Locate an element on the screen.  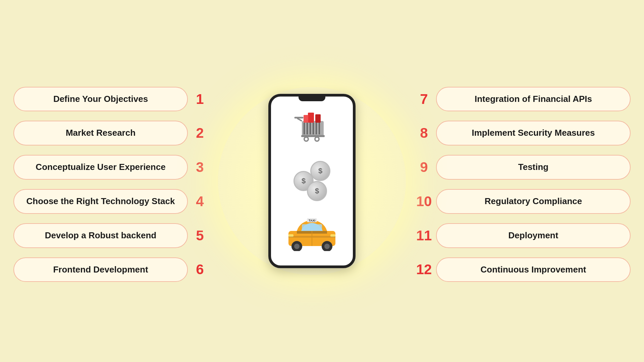
left-item-row-5: Develop a Robust backend5 is located at coordinates (111, 236).